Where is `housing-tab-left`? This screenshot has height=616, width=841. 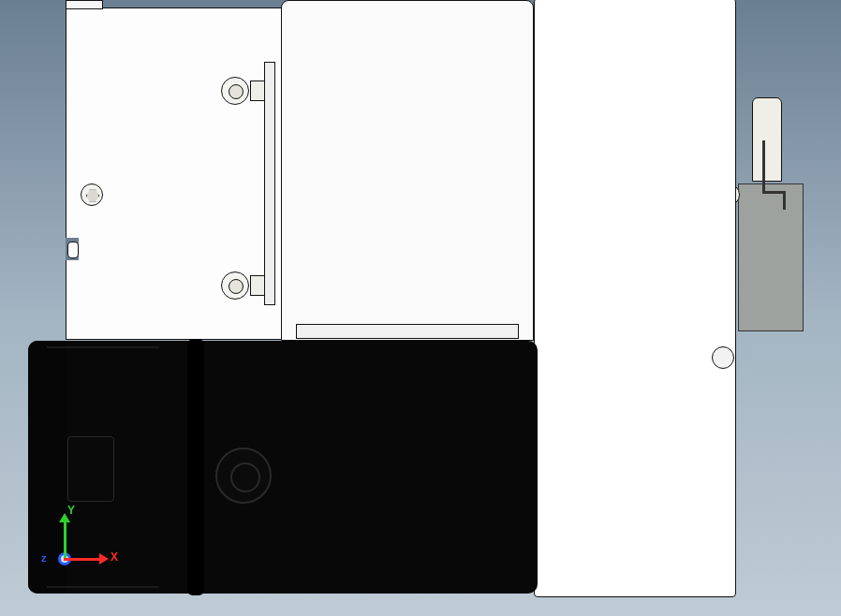
housing-tab-left is located at coordinates (84, 5).